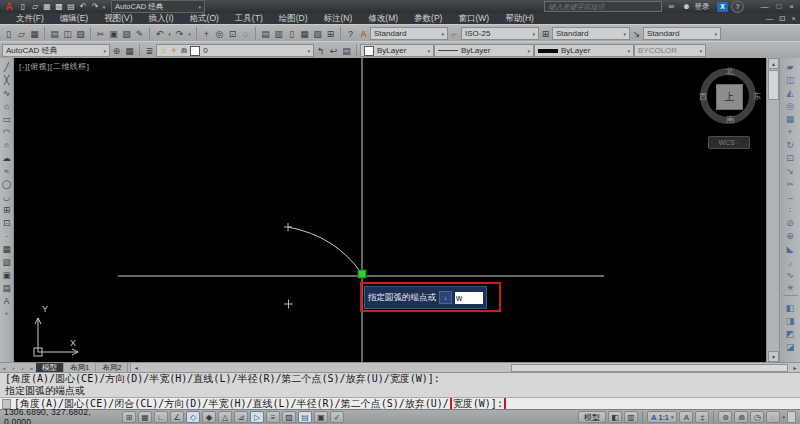 This screenshot has height=424, width=800. I want to click on 3d-object-snap-toggle: ◆, so click(209, 417).